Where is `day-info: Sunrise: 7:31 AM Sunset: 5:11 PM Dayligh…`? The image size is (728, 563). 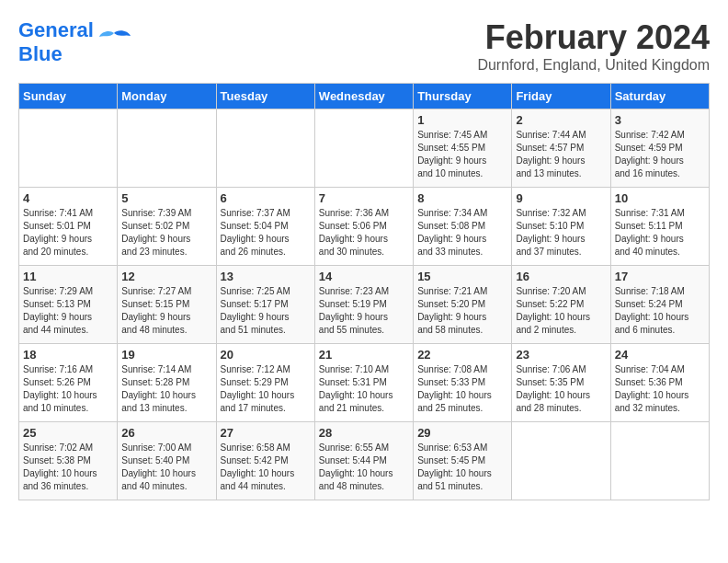 day-info: Sunrise: 7:31 AM Sunset: 5:11 PM Dayligh… is located at coordinates (660, 233).